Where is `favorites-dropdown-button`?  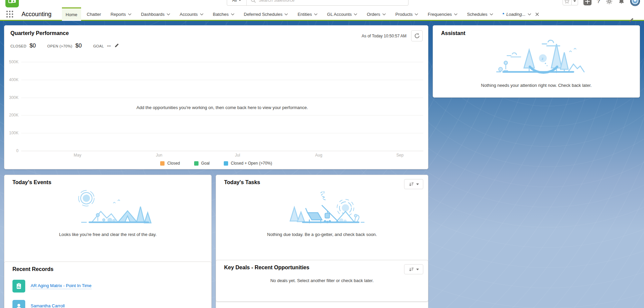 favorites-dropdown-button is located at coordinates (575, 3).